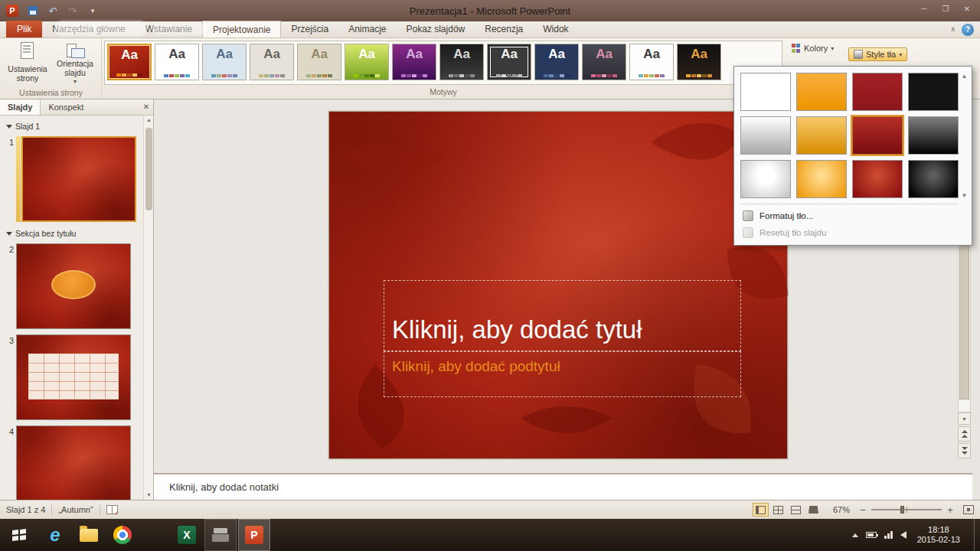  I want to click on theme-thumbnail-12: Aa, so click(652, 62).